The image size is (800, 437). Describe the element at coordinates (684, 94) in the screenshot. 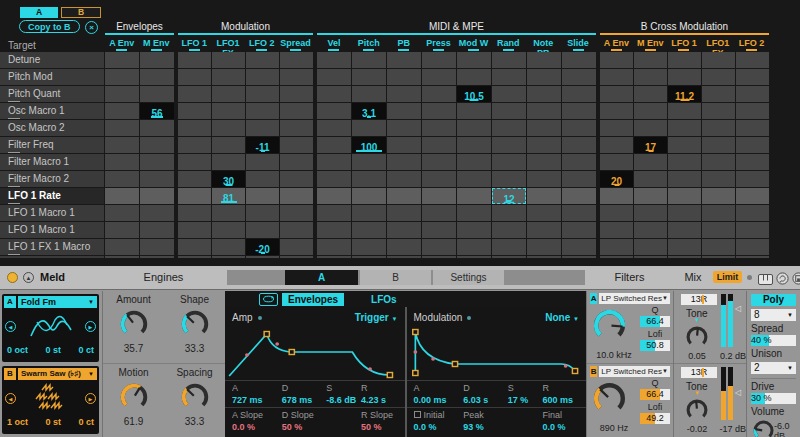

I see `mod-amount-cell: 11.2` at that location.